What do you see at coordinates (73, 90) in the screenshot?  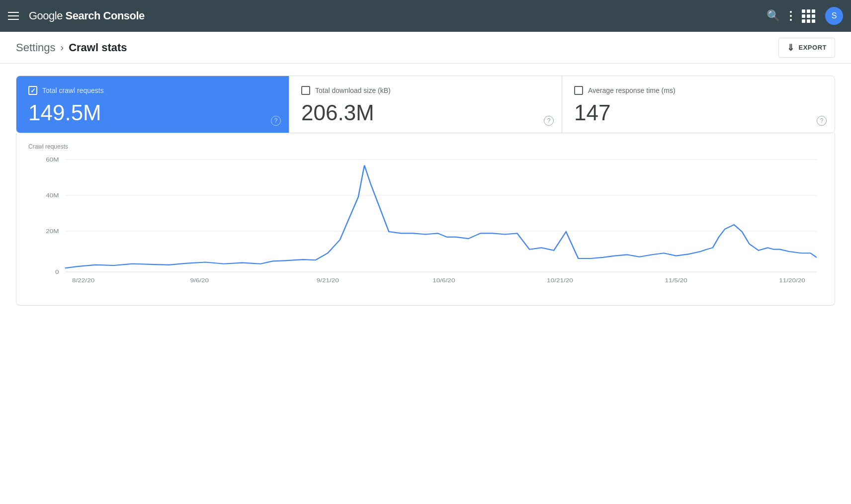 I see `metric-label-crawl: Total crawl requests` at bounding box center [73, 90].